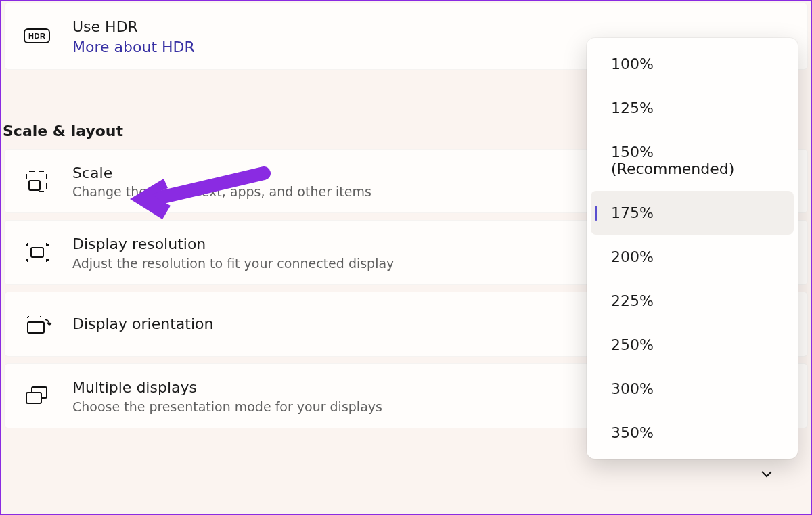 The image size is (812, 515). What do you see at coordinates (369, 263) in the screenshot?
I see `resolution-sub: Adjust the resolution to fit your connec…` at bounding box center [369, 263].